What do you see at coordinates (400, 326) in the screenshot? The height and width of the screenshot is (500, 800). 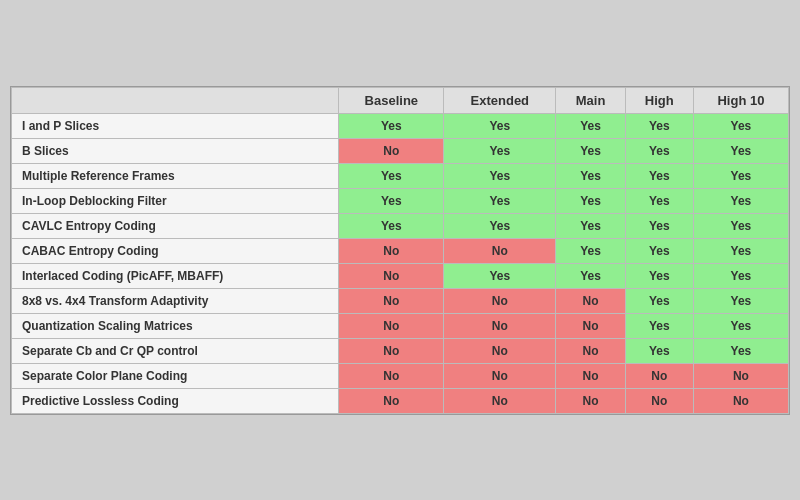 I see `table-row: Quantization Scaling MatricesNoNoNoYesYe…` at bounding box center [400, 326].